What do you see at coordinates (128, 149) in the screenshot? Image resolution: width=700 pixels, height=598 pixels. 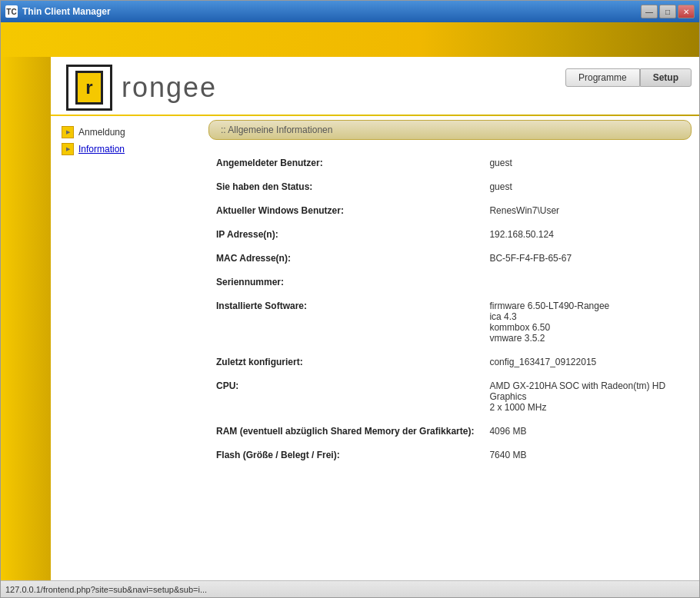 I see `sidebar-item-information: Information` at bounding box center [128, 149].